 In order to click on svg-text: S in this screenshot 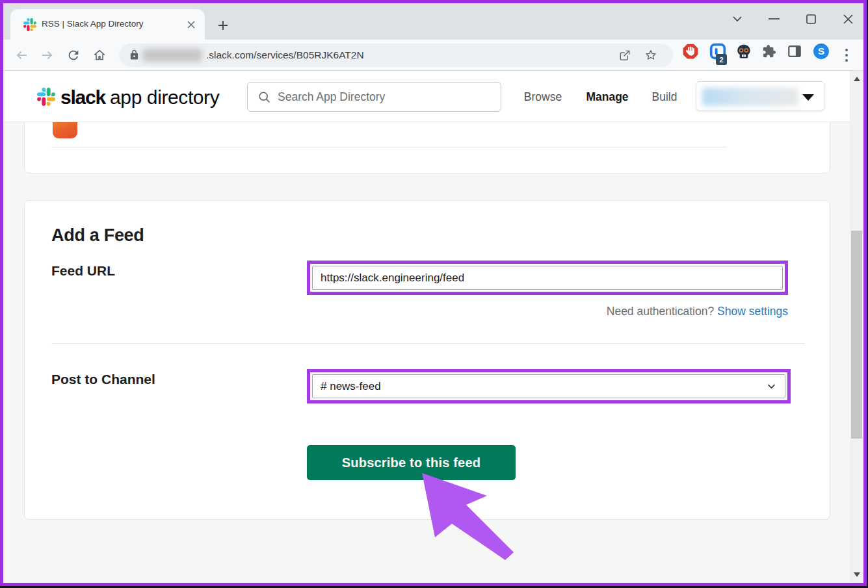, I will do `click(821, 51)`.